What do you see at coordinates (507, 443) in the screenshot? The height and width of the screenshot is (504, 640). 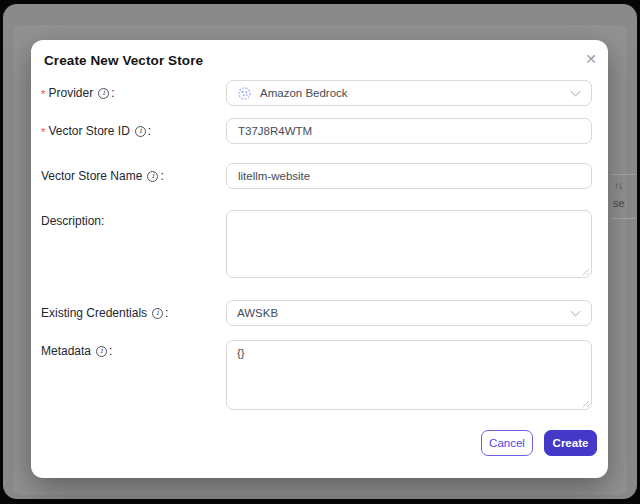 I see `cancel-button: Cancel` at bounding box center [507, 443].